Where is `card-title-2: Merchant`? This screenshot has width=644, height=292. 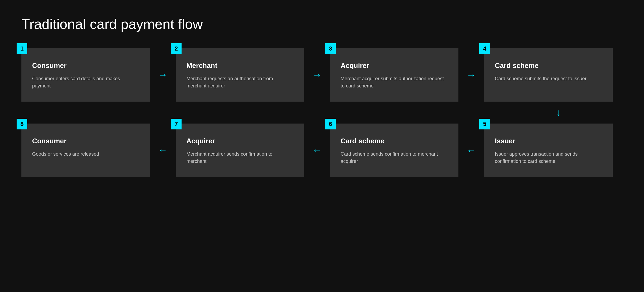
card-title-2: Merchant is located at coordinates (240, 66).